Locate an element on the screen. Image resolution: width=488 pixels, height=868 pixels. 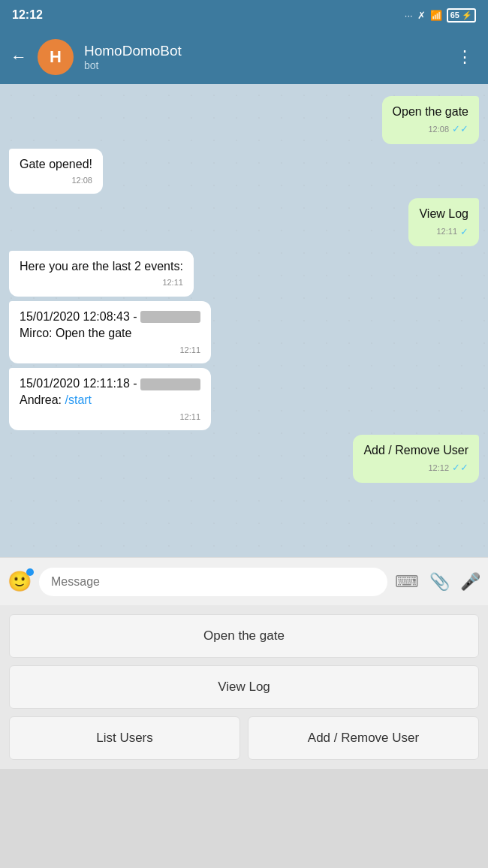
message-row: Here you are the last 2 events: 12:11 is located at coordinates (244, 273).